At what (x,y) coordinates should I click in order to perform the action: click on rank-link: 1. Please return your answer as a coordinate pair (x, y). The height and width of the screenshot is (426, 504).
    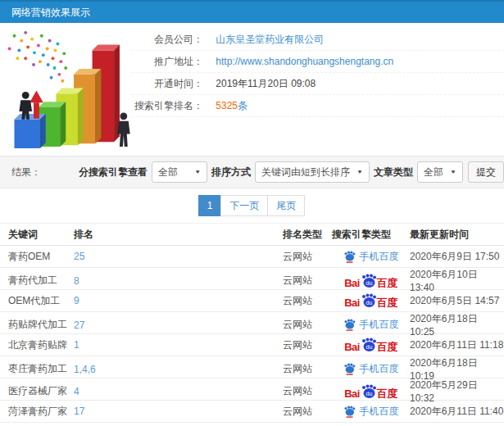
    Looking at the image, I should click on (77, 345).